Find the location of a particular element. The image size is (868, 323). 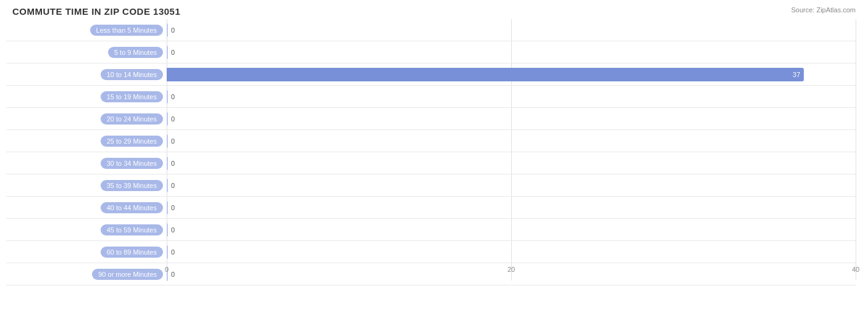

grid-line is located at coordinates (856, 150).